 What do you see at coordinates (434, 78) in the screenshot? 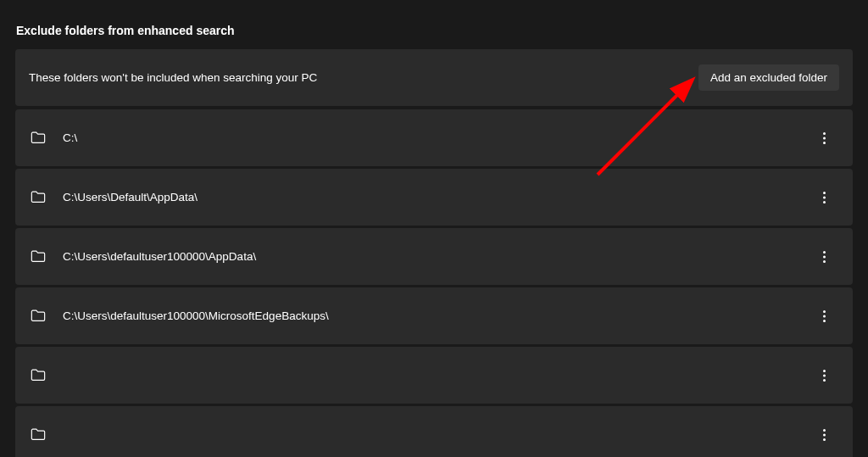
I see `header-card: These folders won't be included when sea…` at bounding box center [434, 78].